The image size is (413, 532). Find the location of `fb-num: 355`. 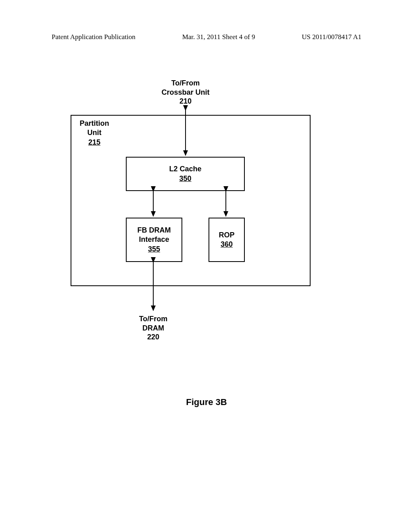

fb-num: 355 is located at coordinates (154, 249).